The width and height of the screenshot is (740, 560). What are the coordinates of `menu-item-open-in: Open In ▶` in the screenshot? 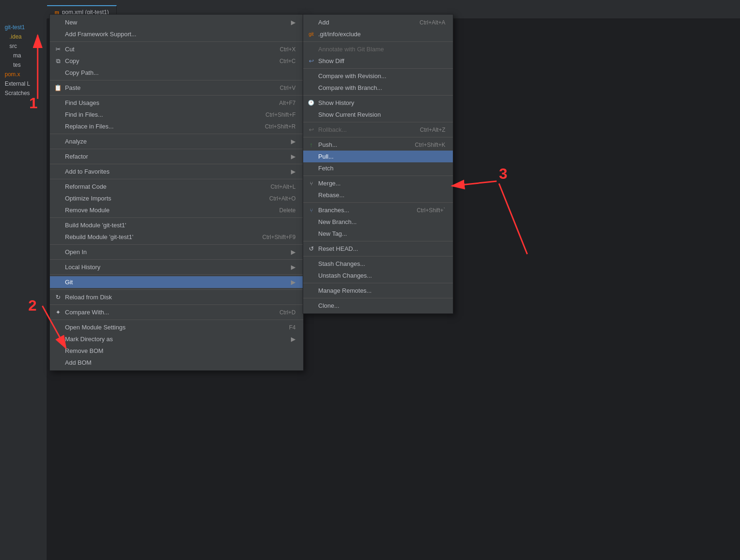 It's located at (177, 252).